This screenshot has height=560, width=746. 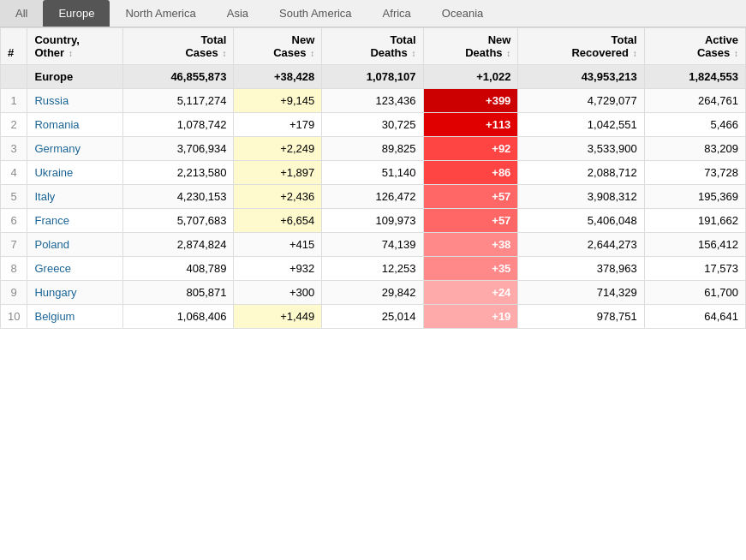 I want to click on table-row: 4Ukraine2,213,580+1,89751,140+862,088,71…, so click(x=373, y=173).